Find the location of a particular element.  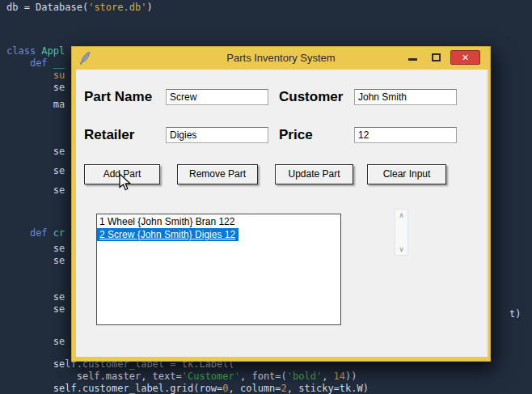

list-item: 2 Screw {John Smith} Digies 12 is located at coordinates (168, 235).